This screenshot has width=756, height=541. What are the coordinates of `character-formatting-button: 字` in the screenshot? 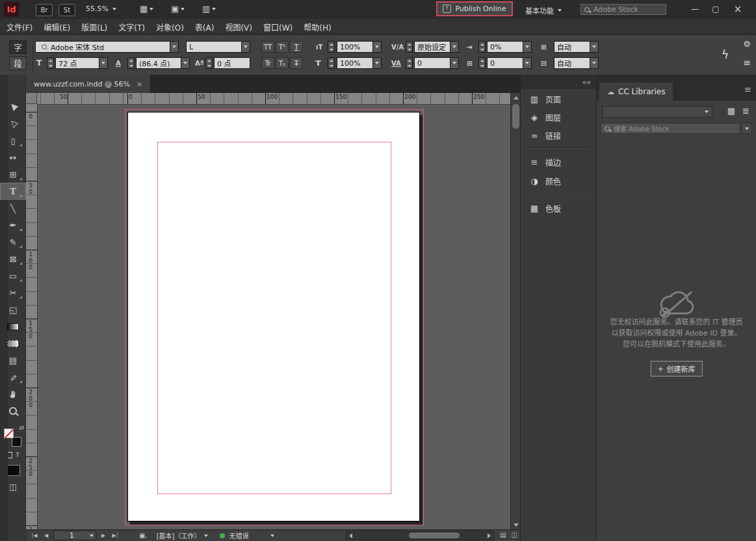 It's located at (18, 47).